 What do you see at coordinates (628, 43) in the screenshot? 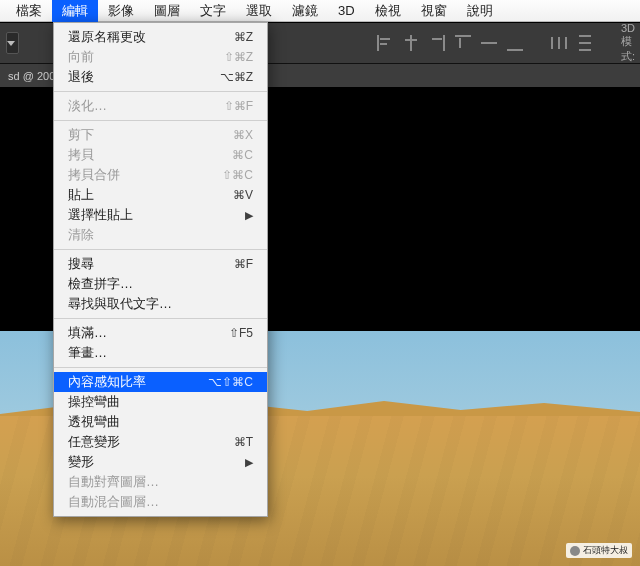
I see `mode3d-label: 3D 模式:` at bounding box center [628, 43].